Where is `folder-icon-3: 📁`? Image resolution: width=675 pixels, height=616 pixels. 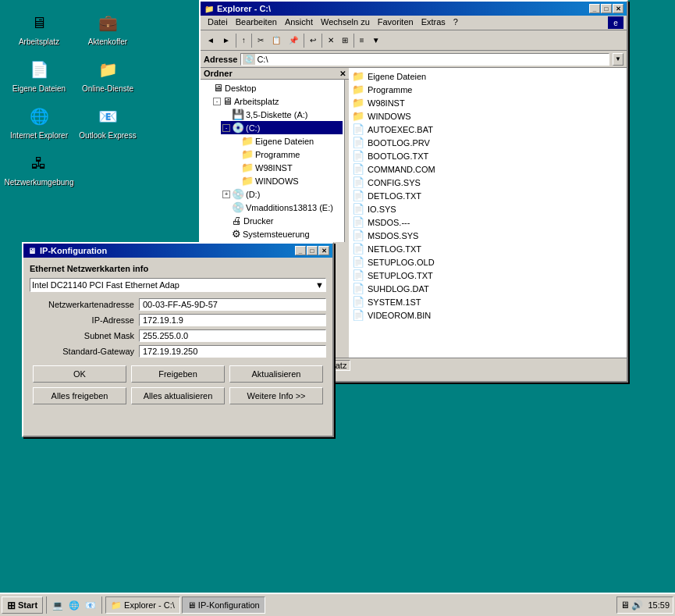 folder-icon-3: 📁 is located at coordinates (358, 103).